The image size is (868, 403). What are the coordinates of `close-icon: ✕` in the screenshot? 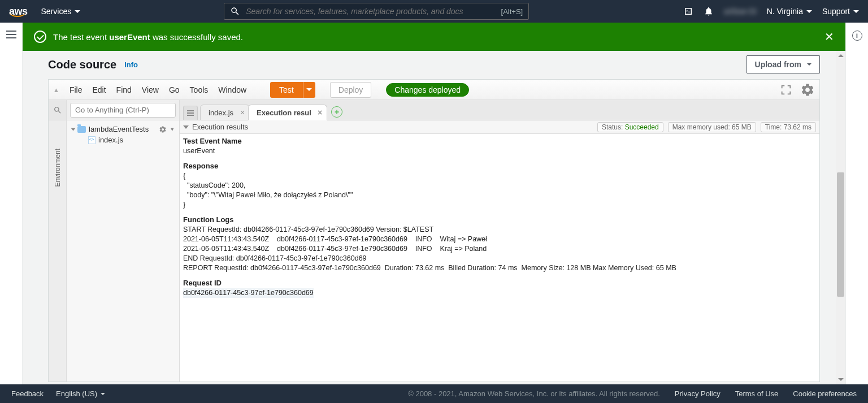 It's located at (830, 37).